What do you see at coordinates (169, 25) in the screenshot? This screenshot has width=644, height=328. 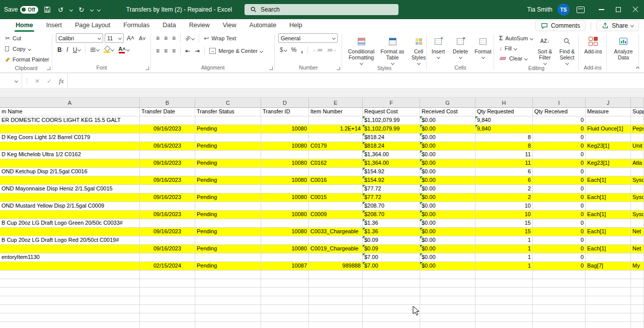 I see `tab-data: Data` at bounding box center [169, 25].